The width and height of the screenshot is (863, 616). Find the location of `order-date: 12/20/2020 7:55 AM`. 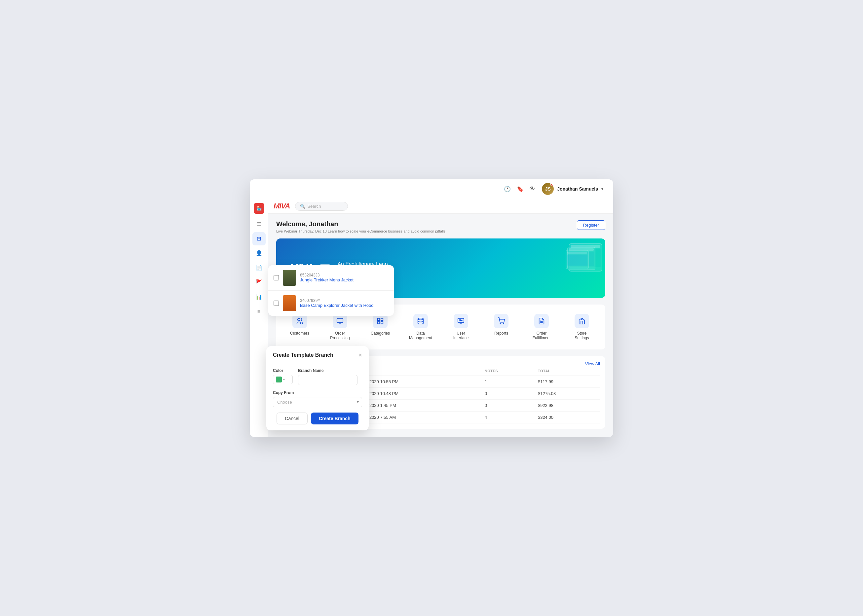

order-date: 12/20/2020 7:55 AM is located at coordinates (418, 417).